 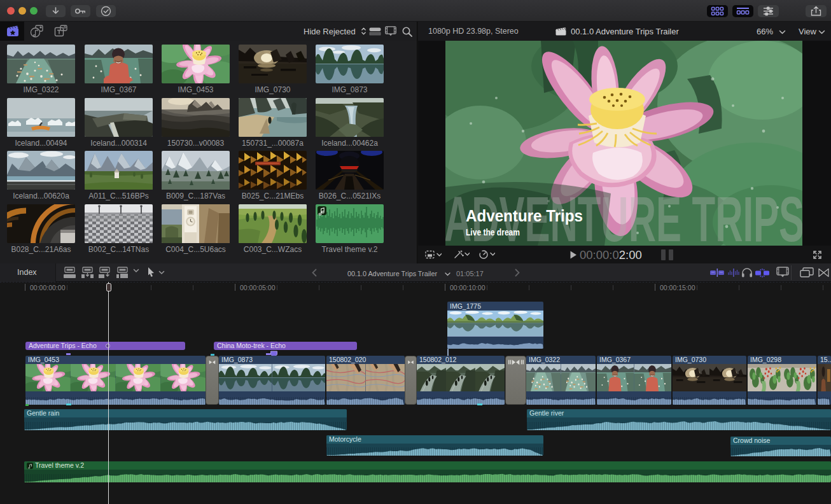 What do you see at coordinates (524, 216) in the screenshot?
I see `svg-text: Adventure Trips` at bounding box center [524, 216].